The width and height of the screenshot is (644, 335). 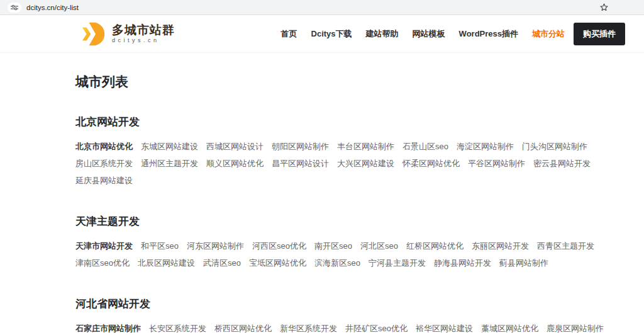 What do you see at coordinates (166, 263) in the screenshot?
I see `district-link: 北辰区网站建设` at bounding box center [166, 263].